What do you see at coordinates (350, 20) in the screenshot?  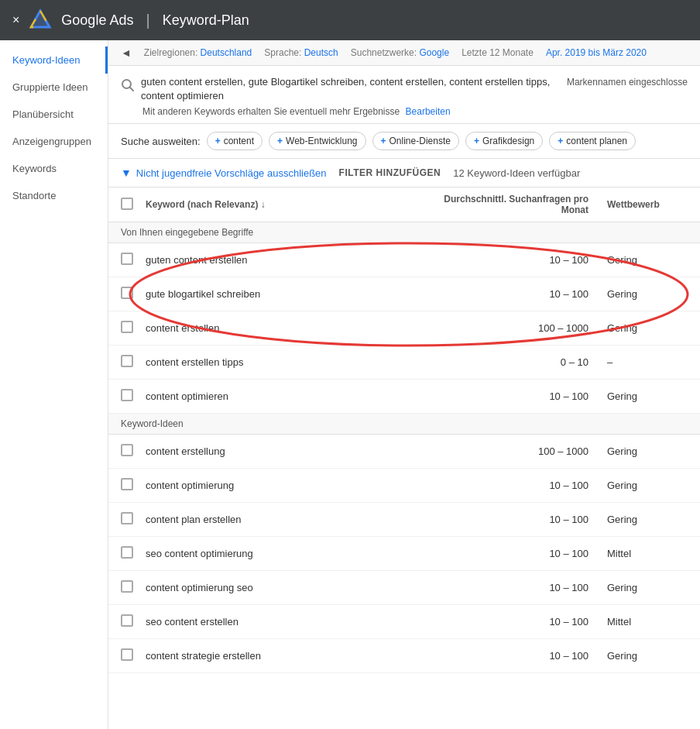 I see `header: × Google Ads | Keyword-Plan` at bounding box center [350, 20].